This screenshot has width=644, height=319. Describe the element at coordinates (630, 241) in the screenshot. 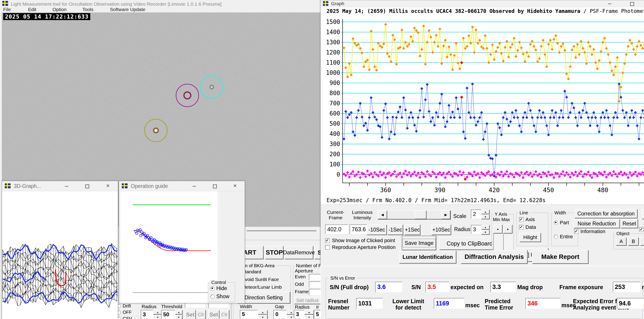

I see `object-buttons: ABC` at that location.